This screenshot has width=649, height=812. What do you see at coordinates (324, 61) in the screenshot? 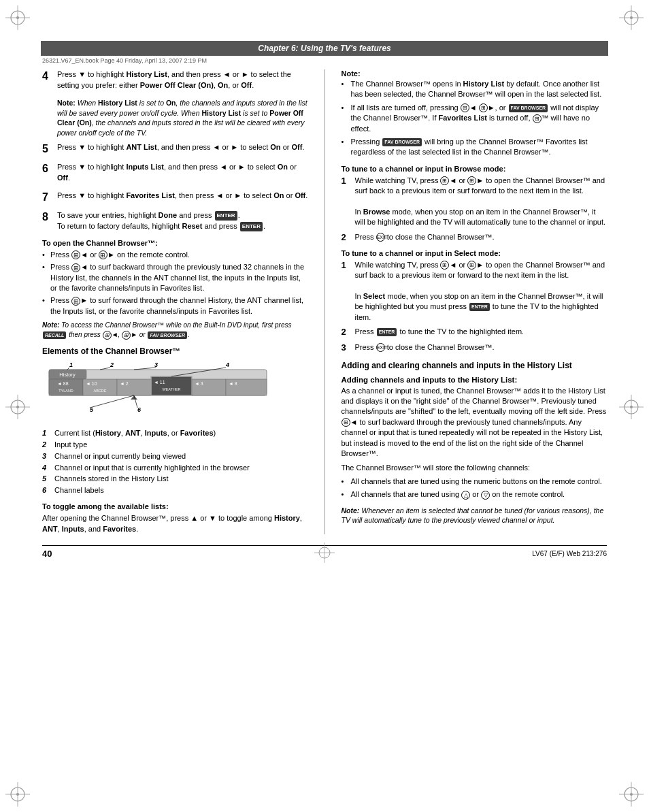
I see `file-info: 26321.V67_EN.book Page 40 Friday, April …` at bounding box center [324, 61].